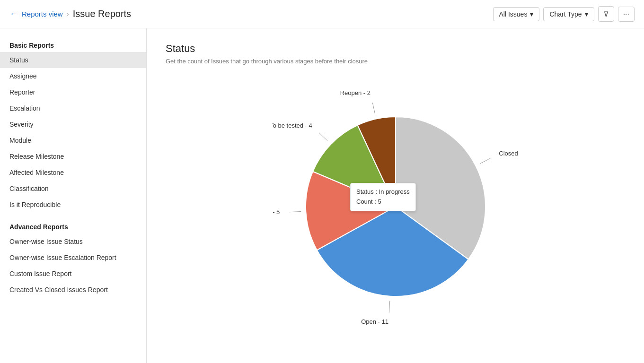 This screenshot has height=363, width=644. Describe the element at coordinates (14, 14) in the screenshot. I see `back-button: ←` at that location.